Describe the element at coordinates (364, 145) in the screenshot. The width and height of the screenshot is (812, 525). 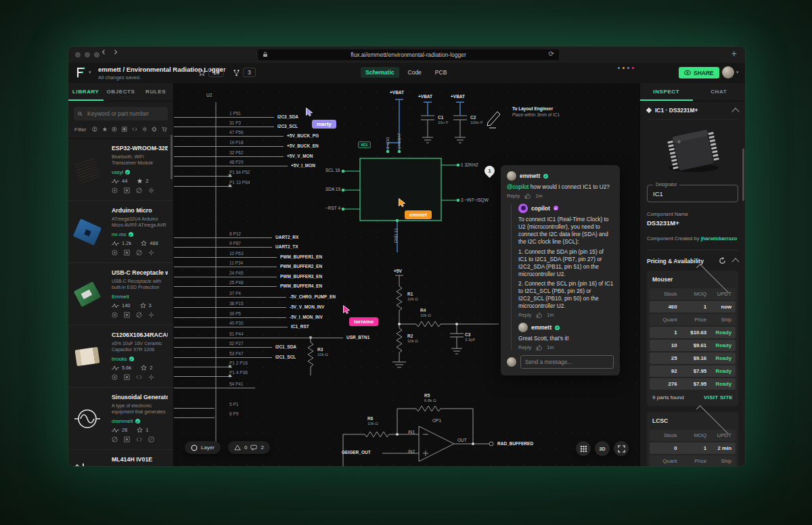
I see `ic1-badge: IC1` at that location.